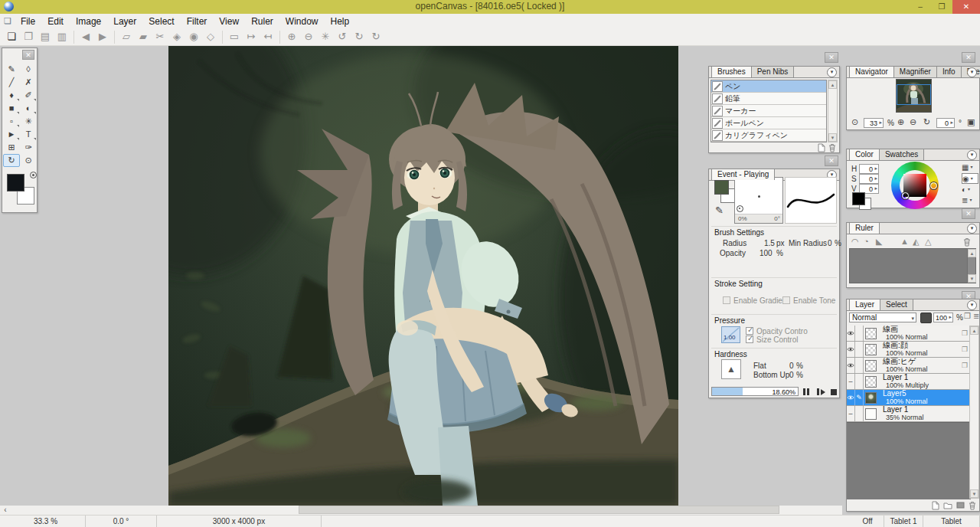 This screenshot has width=980, height=527. I want to click on layer-row: 線画:ヒゲ100% Normal❐, so click(909, 366).